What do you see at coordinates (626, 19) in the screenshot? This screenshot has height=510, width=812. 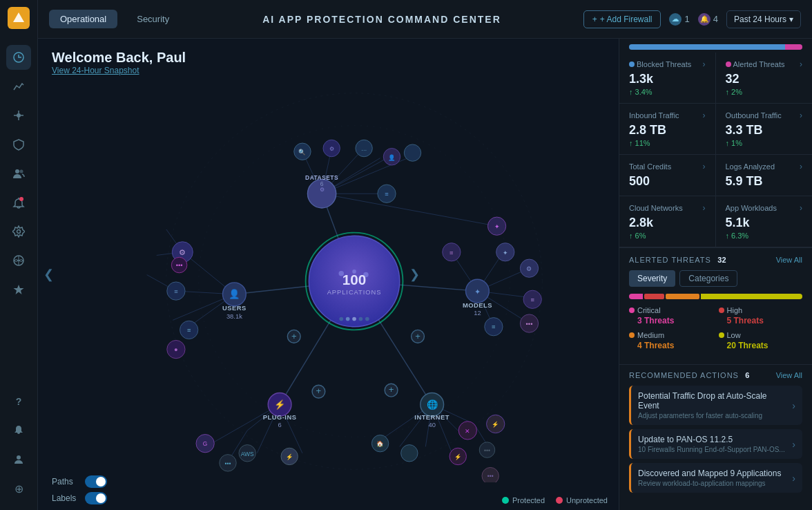 I see `add-firewall-label: + Add Firewall` at bounding box center [626, 19].